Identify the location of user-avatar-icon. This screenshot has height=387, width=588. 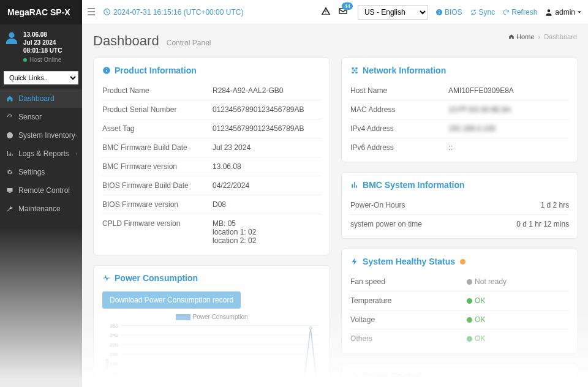
(12, 37).